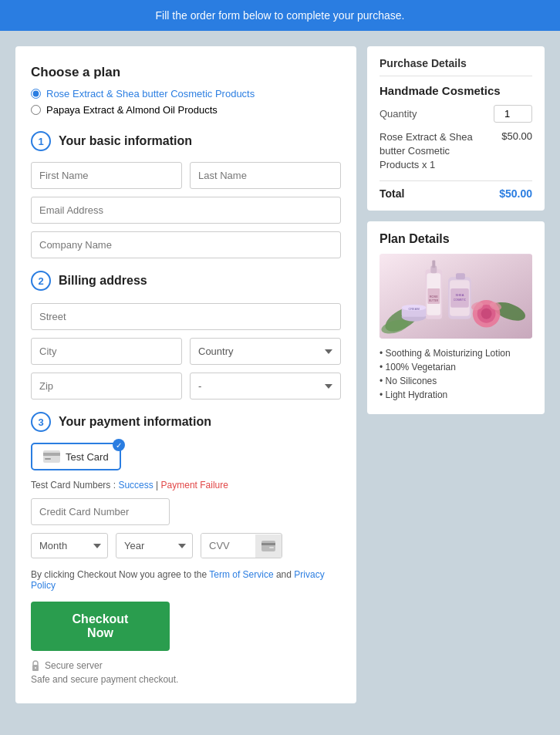 This screenshot has width=560, height=735. Describe the element at coordinates (265, 352) in the screenshot. I see `country-select: Country United States United Kingdom Can…` at that location.